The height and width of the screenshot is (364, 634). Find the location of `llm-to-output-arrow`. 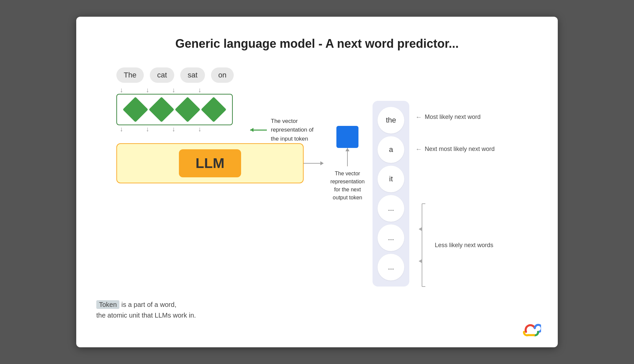

llm-to-output-arrow is located at coordinates (314, 163).